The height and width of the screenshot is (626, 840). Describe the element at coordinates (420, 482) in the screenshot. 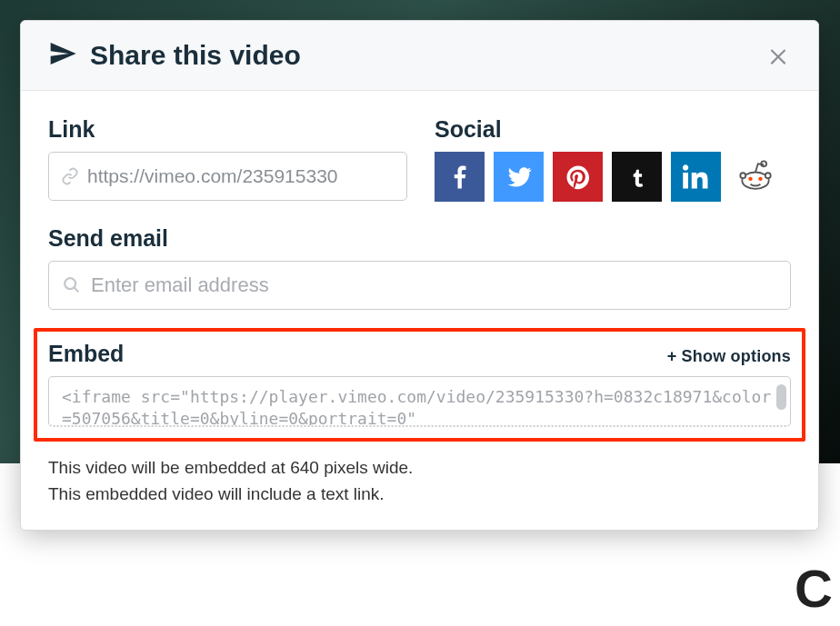

I see `embed-notes: This video will be embedded at 640 pixel…` at that location.